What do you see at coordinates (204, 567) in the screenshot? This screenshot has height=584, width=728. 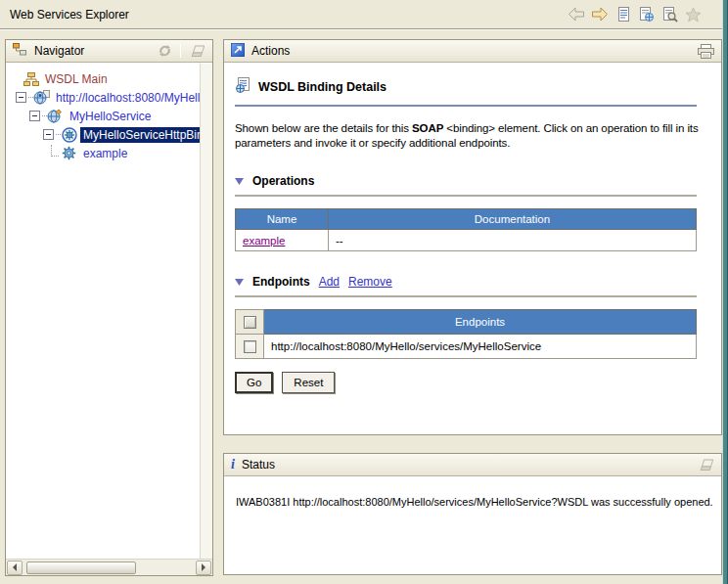 I see `scroll-right-icon` at bounding box center [204, 567].